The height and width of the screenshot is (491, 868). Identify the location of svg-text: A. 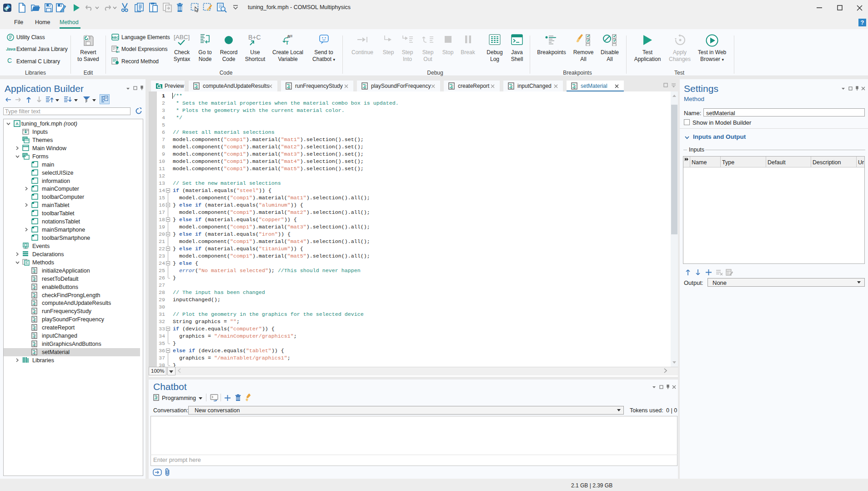
(17, 124).